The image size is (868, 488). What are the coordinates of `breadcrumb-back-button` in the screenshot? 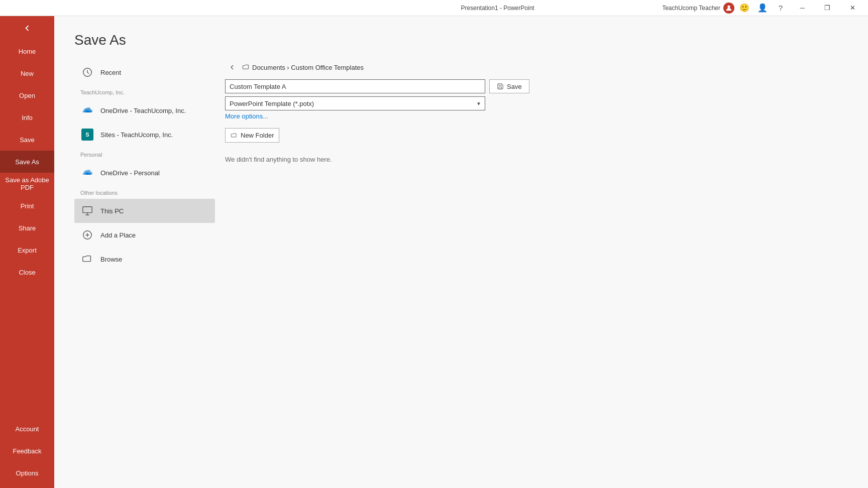 It's located at (232, 67).